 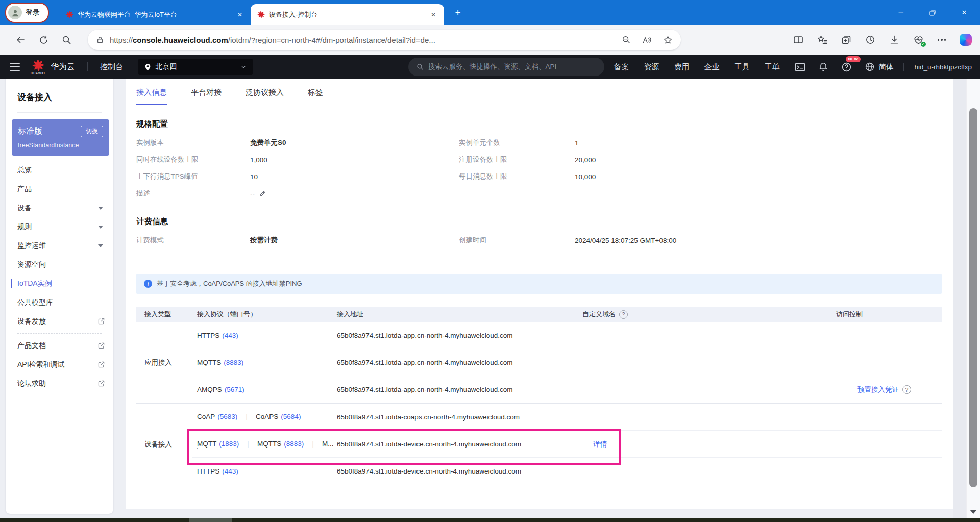 I want to click on instance-switch-button: 切换, so click(x=92, y=132).